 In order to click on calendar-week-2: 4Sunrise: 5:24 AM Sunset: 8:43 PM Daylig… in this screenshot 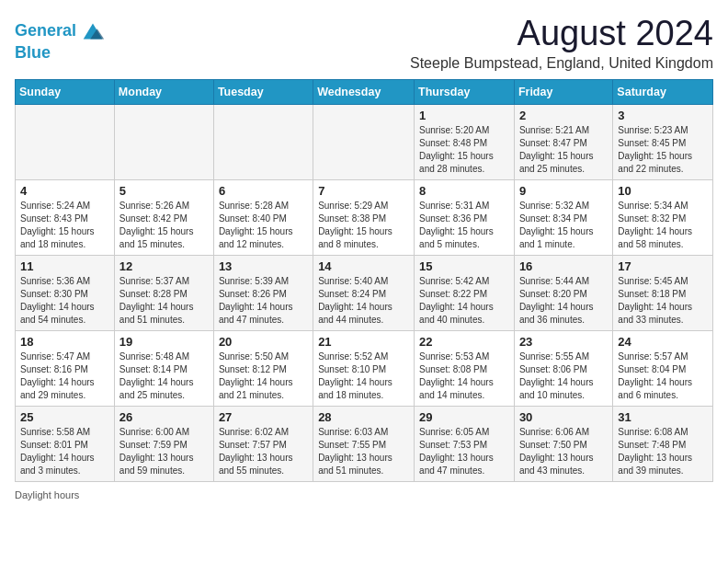, I will do `click(364, 217)`.